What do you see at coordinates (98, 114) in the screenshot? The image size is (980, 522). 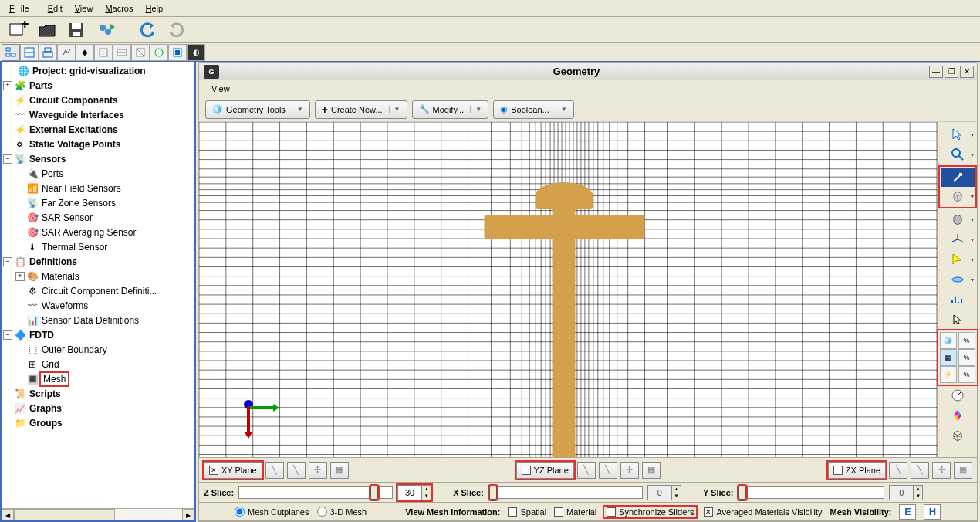 I see `tree-waveguide: 〰Waveguide Interfaces` at bounding box center [98, 114].